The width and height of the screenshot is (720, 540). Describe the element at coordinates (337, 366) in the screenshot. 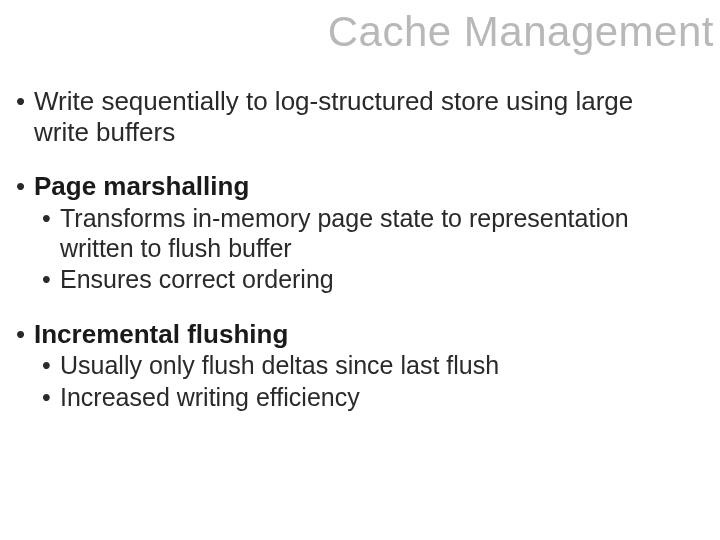

I see `sub-bullet-item: Usually only flush deltas since last flu…` at that location.